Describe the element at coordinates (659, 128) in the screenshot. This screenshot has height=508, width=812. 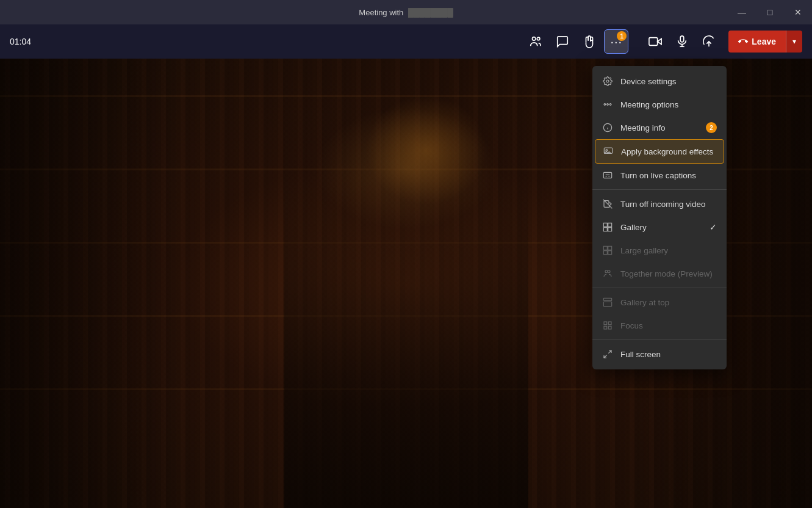
I see `menu-item-meeting-info: Meeting info 2` at that location.